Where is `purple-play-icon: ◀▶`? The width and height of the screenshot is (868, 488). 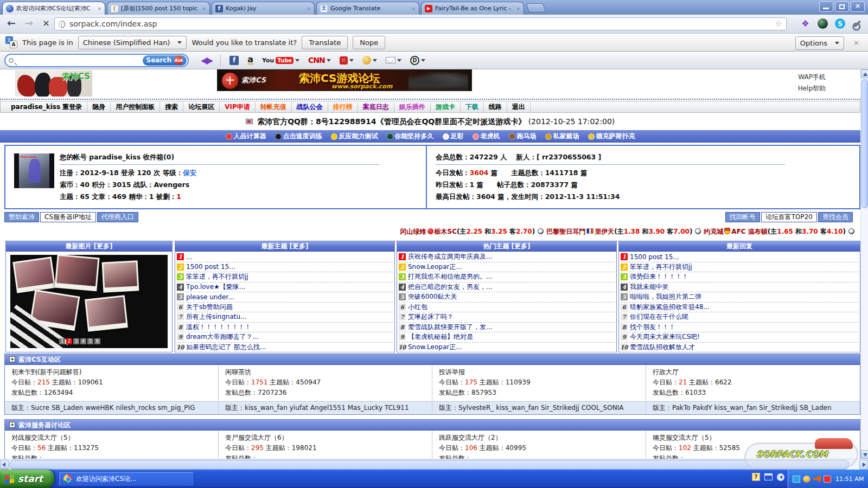 purple-play-icon: ◀▶ is located at coordinates (206, 60).